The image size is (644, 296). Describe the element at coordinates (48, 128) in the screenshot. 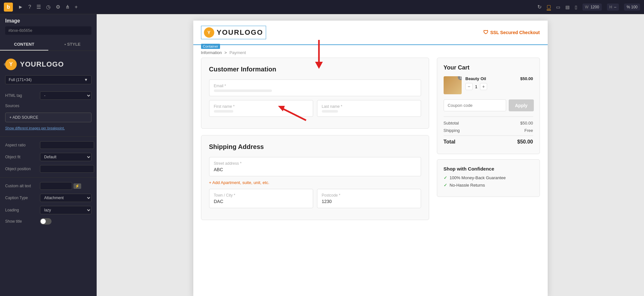

I see `show-diff-link: Show different images per breakpoint.` at that location.